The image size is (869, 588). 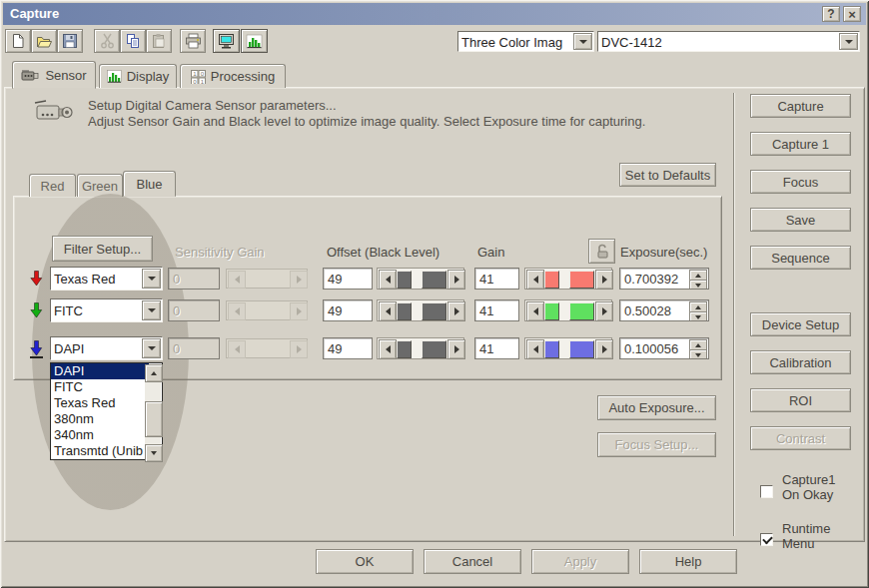 What do you see at coordinates (421, 310) in the screenshot?
I see `offset-slider-row2` at bounding box center [421, 310].